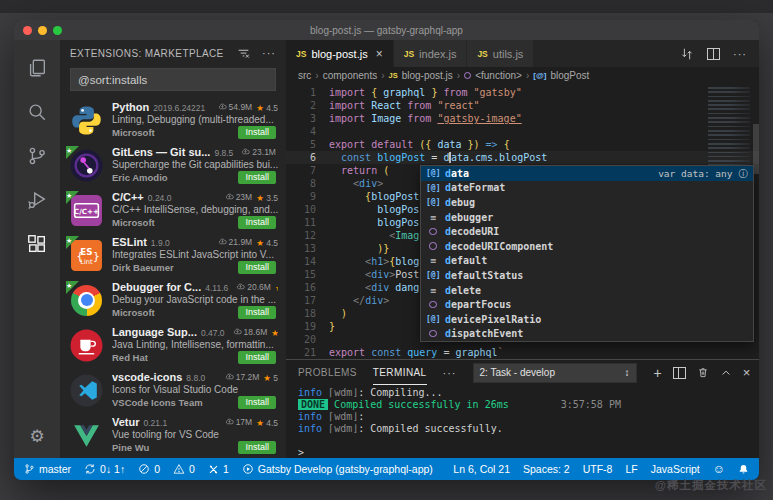 The image size is (773, 500). Describe the element at coordinates (587, 202) in the screenshot. I see `suggestion-item: [@]debug` at that location.